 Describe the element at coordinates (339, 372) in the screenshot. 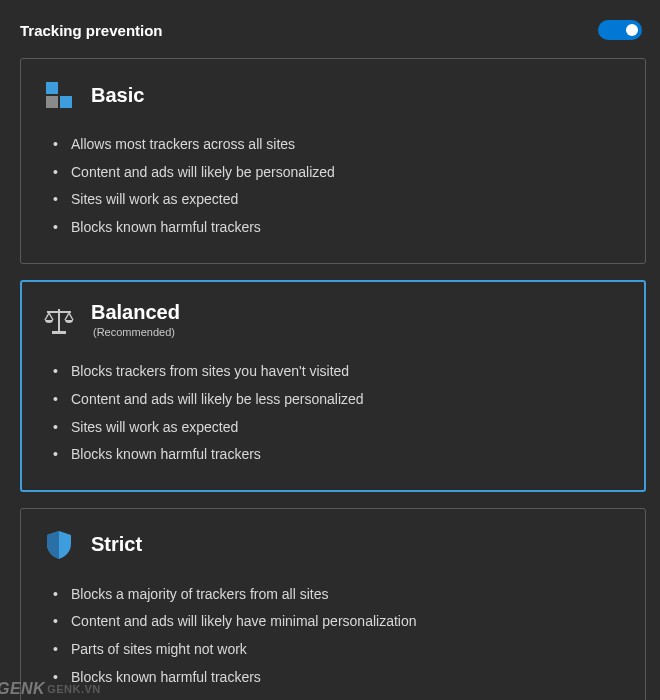

I see `feature-item: Blocks trackers from sites you haven't v…` at that location.